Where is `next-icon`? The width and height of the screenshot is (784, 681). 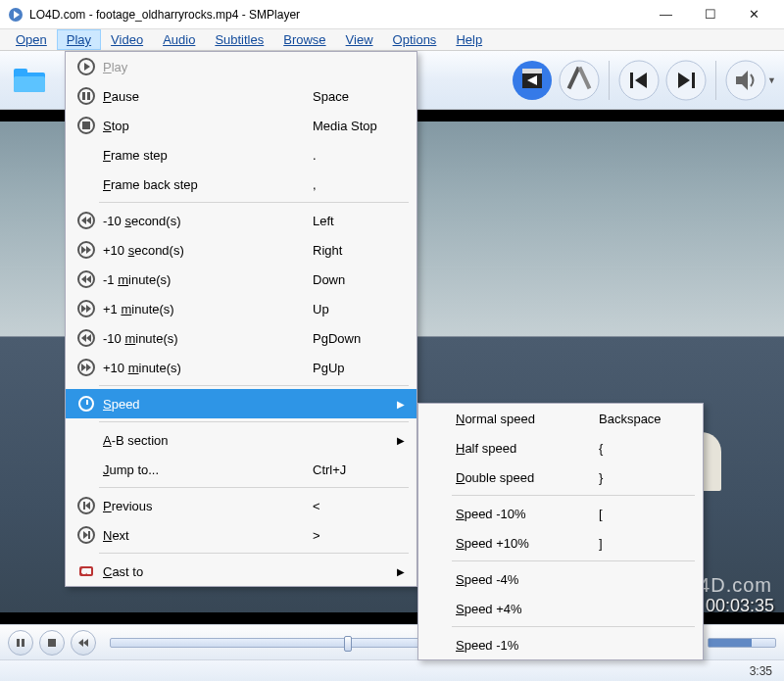 next-icon is located at coordinates (86, 535).